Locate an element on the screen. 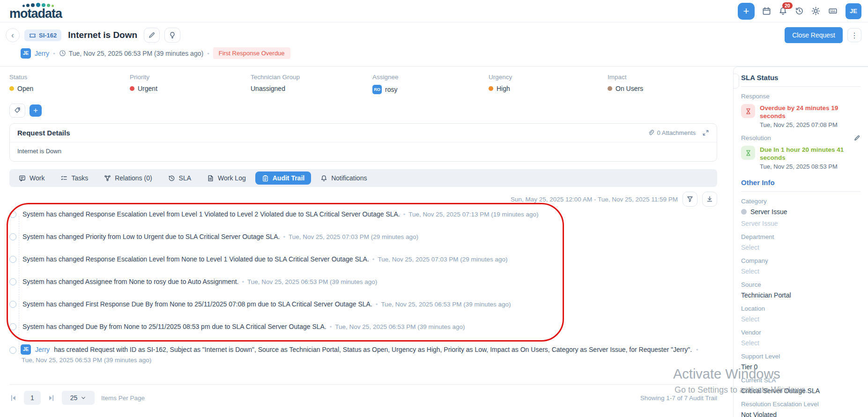 Image resolution: width=868 pixels, height=417 pixels. lightbulb-icon is located at coordinates (172, 35).